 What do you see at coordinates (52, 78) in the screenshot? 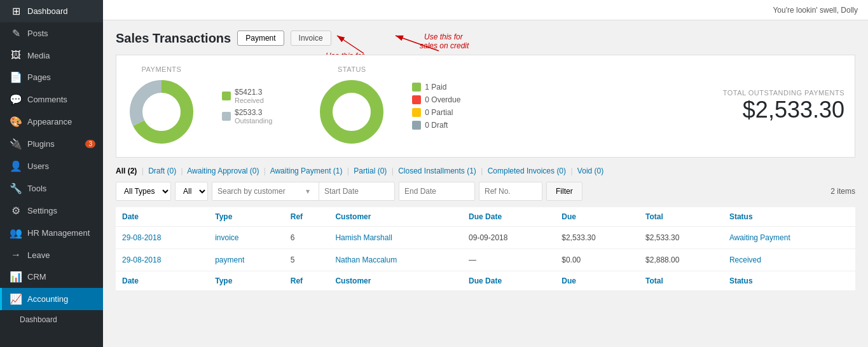
I see `sidebar-item-pages: 📄 Pages` at bounding box center [52, 78].